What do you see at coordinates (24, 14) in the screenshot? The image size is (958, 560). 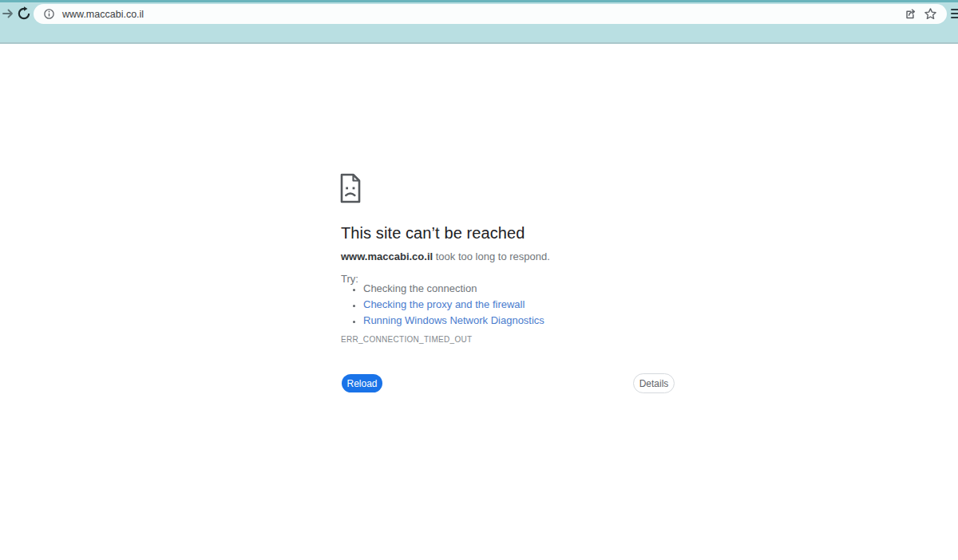 I see `reload-icon` at bounding box center [24, 14].